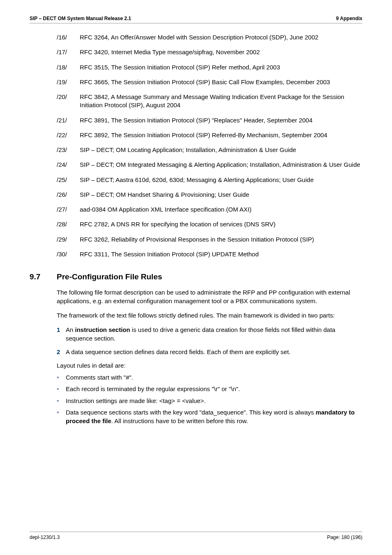 This screenshot has width=392, height=555. What do you see at coordinates (210, 401) in the screenshot?
I see `bullet-item: •Instruction settings are made like: <ta…` at bounding box center [210, 401].